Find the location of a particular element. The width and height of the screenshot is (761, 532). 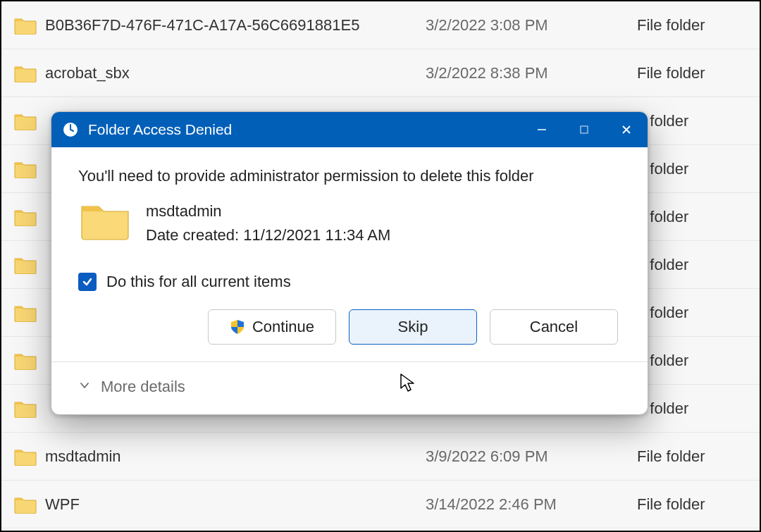

continue-button: Continue is located at coordinates (272, 327).